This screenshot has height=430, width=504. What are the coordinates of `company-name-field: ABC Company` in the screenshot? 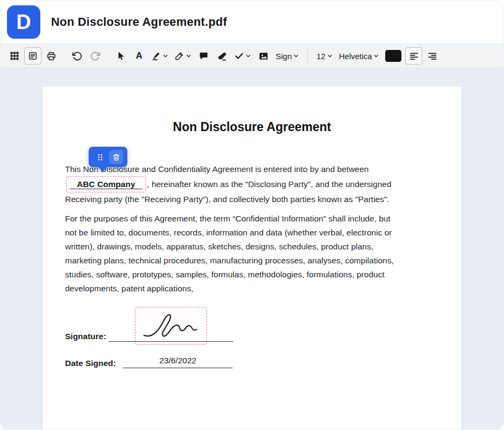 It's located at (106, 184).